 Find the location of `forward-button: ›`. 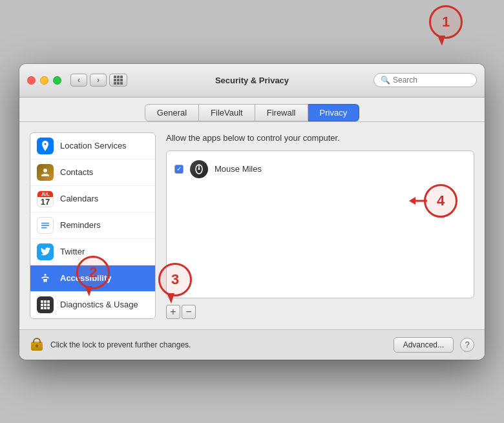

forward-button: › is located at coordinates (98, 80).